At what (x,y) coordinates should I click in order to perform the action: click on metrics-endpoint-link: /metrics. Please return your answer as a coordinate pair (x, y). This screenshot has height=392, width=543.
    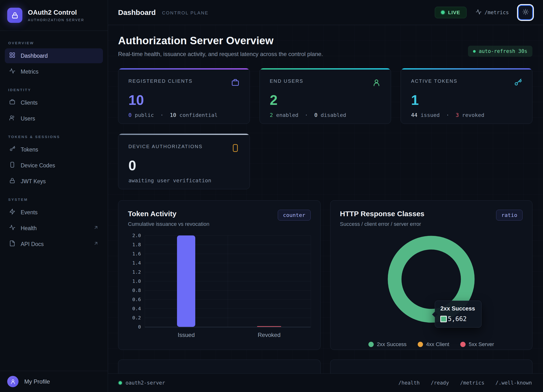
    Looking at the image, I should click on (492, 13).